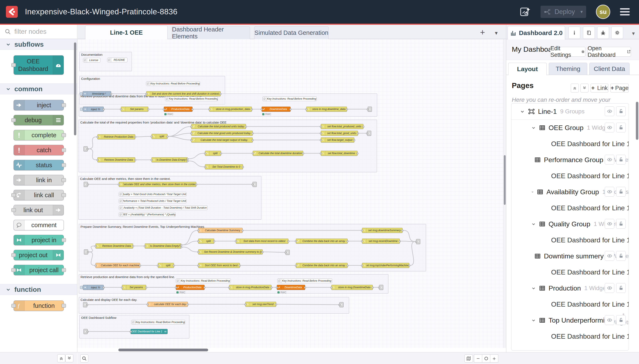 Image resolution: width=639 pixels, height=364 pixels. What do you see at coordinates (39, 290) in the screenshot?
I see `palette-category-function: function` at bounding box center [39, 290].